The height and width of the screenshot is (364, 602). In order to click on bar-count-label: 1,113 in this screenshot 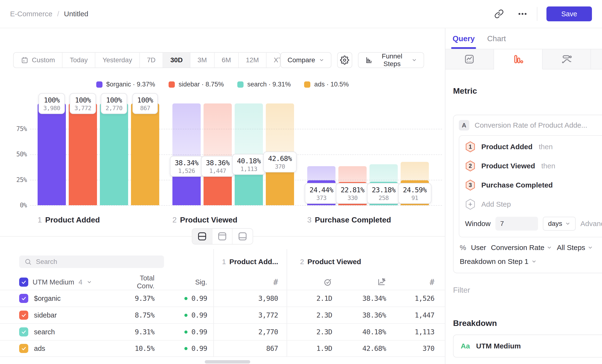, I will do `click(249, 169)`.